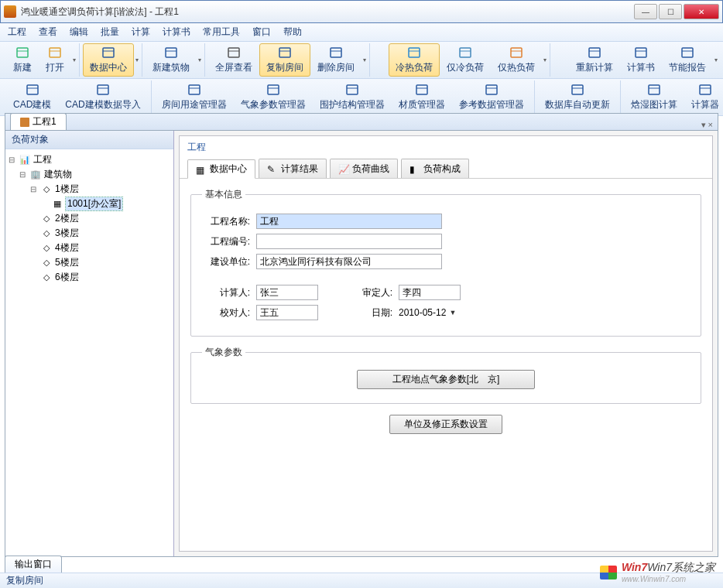 Image resolution: width=723 pixels, height=588 pixels. What do you see at coordinates (654, 97) in the screenshot?
I see `psychro-button: 焓湿图计算` at bounding box center [654, 97].